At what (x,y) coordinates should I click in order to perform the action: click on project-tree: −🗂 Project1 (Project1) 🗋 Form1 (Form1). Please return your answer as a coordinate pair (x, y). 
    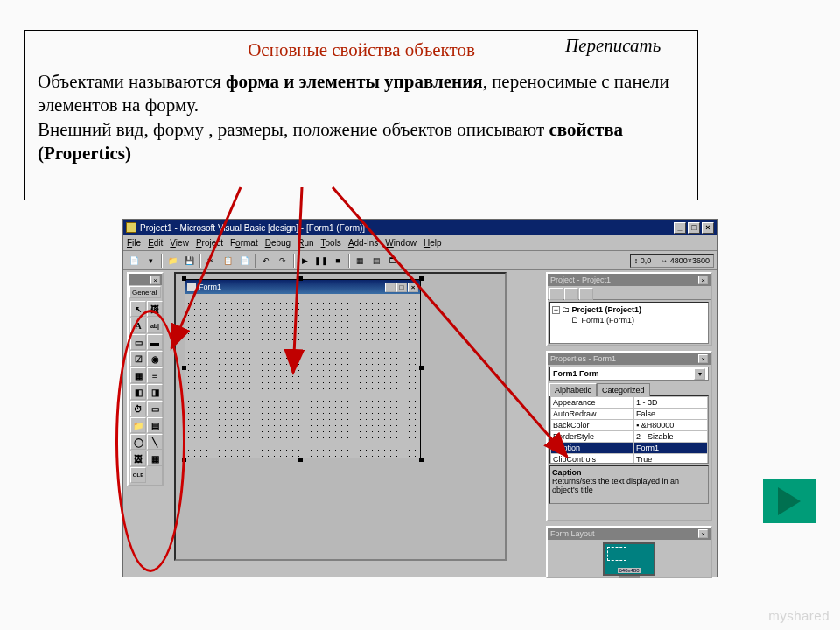
    Looking at the image, I should click on (629, 323).